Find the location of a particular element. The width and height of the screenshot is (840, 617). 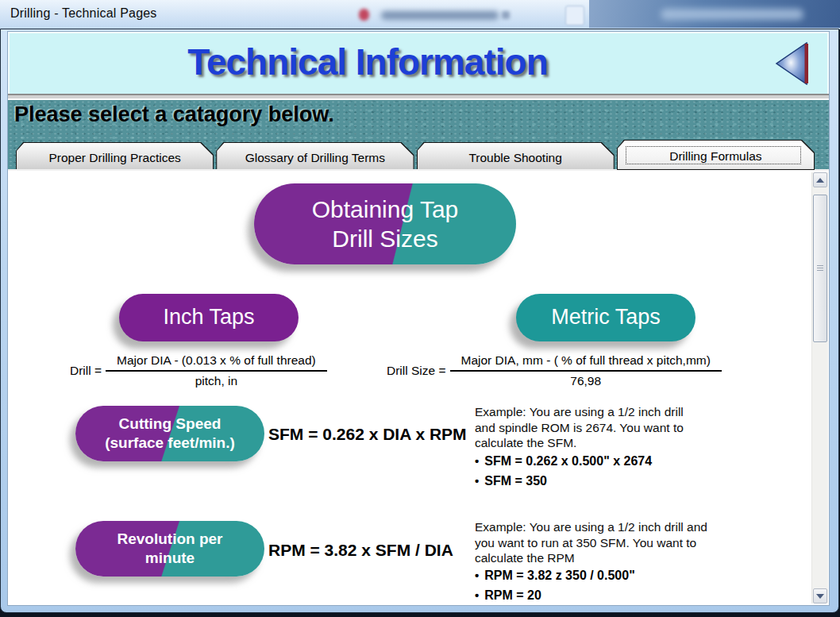

heading-line1: Obtaining Tap is located at coordinates (385, 210).